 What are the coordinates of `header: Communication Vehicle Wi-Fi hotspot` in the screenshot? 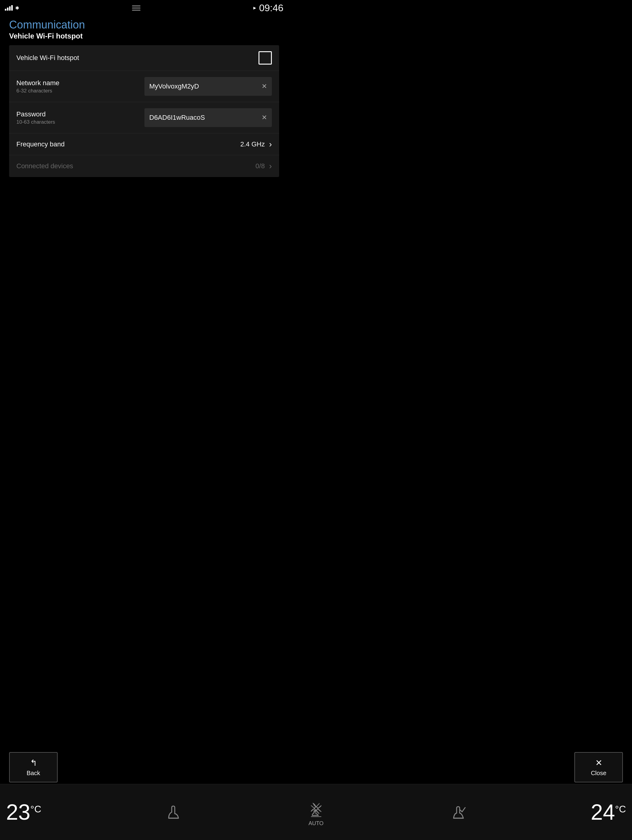 It's located at (144, 30).